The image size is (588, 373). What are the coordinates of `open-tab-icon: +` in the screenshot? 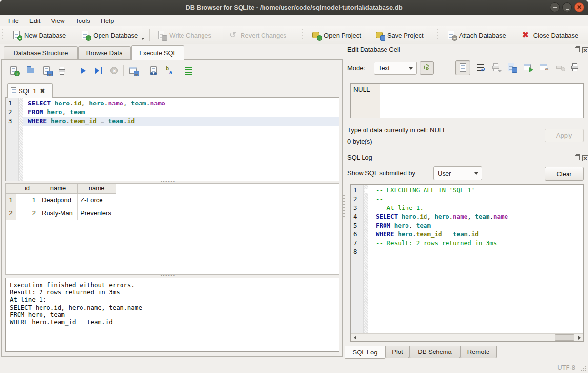 It's located at (14, 71).